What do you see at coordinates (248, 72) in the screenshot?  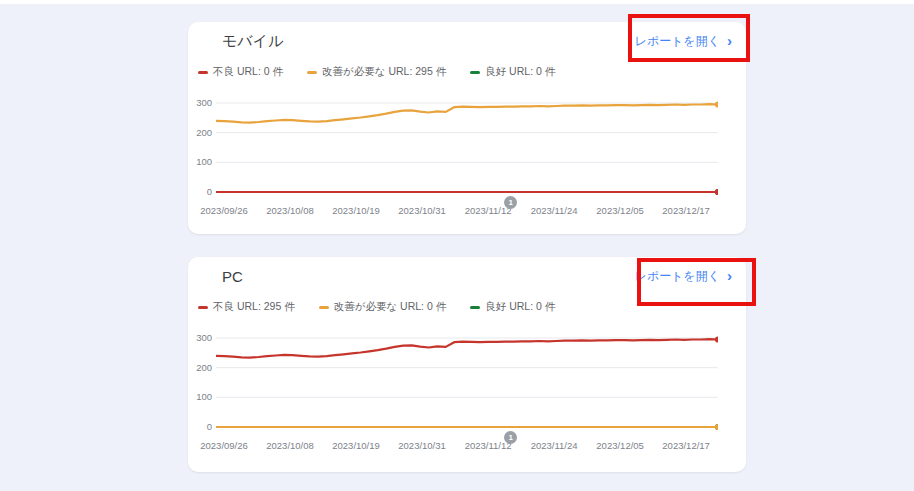 I see `legend-label: 不良 URL: 0 件` at bounding box center [248, 72].